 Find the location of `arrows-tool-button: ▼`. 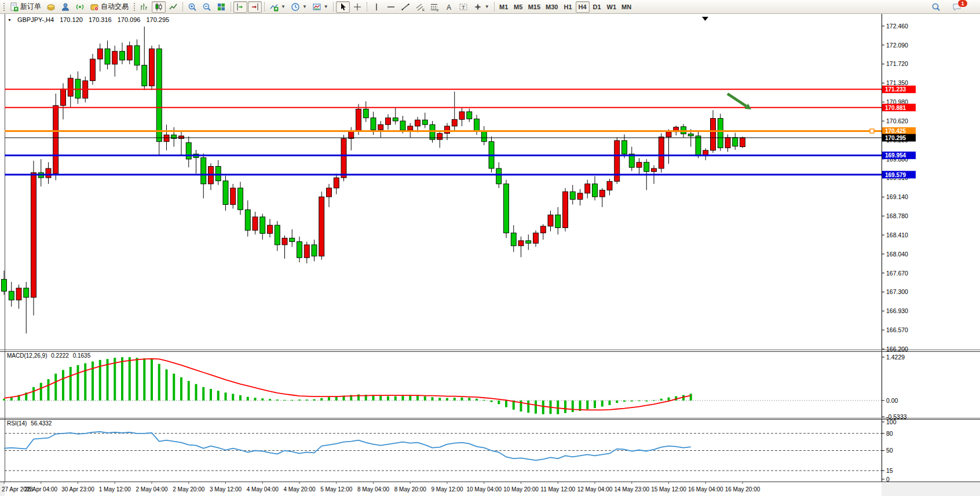

arrows-tool-button: ▼ is located at coordinates (481, 7).